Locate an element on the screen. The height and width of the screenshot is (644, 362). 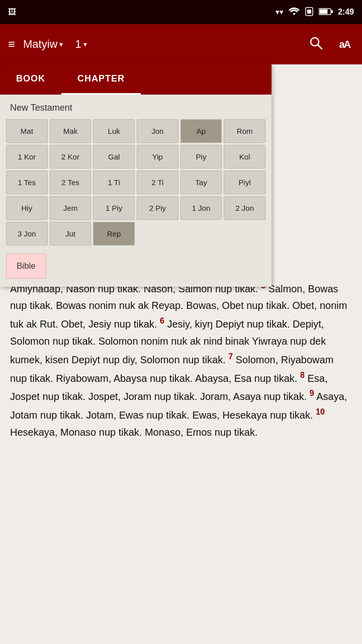
book-jem: Jem is located at coordinates (70, 208).